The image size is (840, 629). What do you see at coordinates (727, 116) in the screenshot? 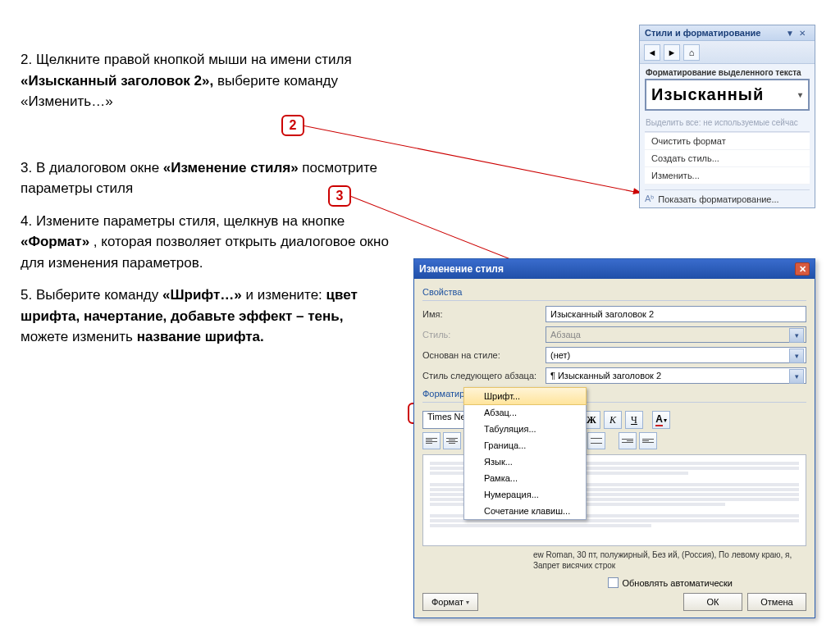
I see `styles-and-formatting-panel: Стили и форматирование ▼ ✕ ◄ ► ⌂ Формати…` at bounding box center [727, 116].